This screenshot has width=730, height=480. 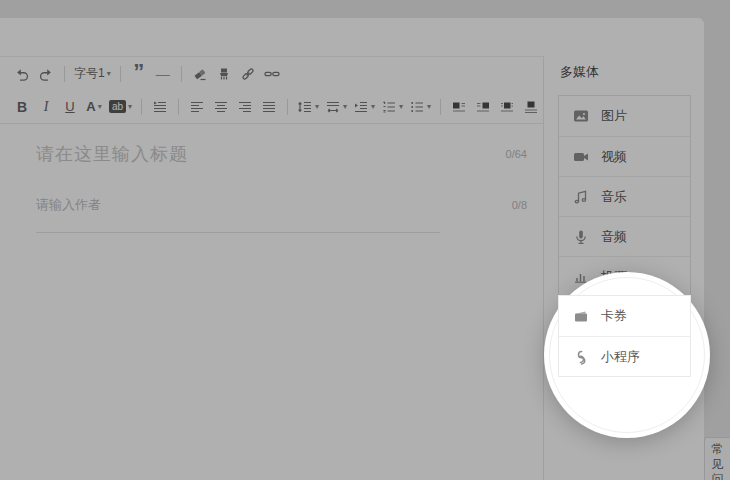 I want to click on card-icon, so click(x=581, y=316).